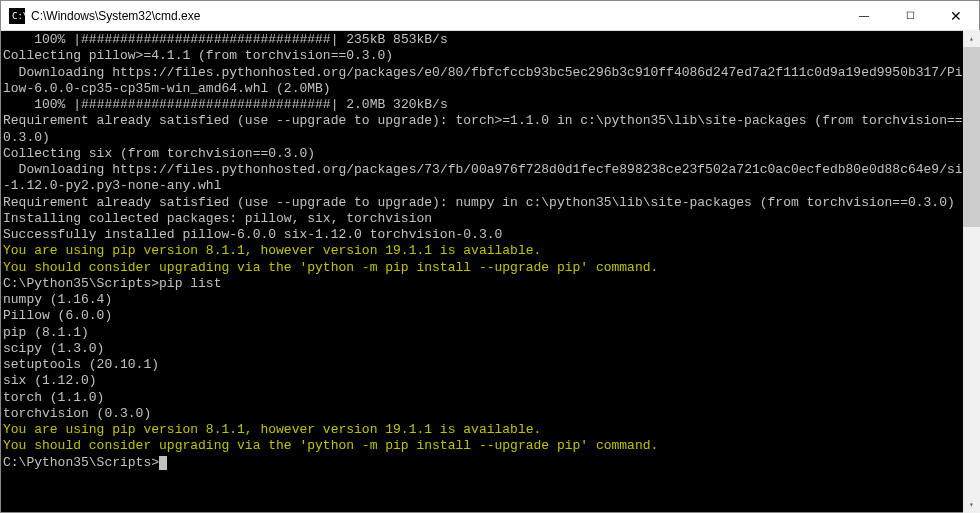  What do you see at coordinates (490, 56) in the screenshot?
I see `terminal-line: Collecting pillow>=4.1.1 (from torchvisi…` at bounding box center [490, 56].